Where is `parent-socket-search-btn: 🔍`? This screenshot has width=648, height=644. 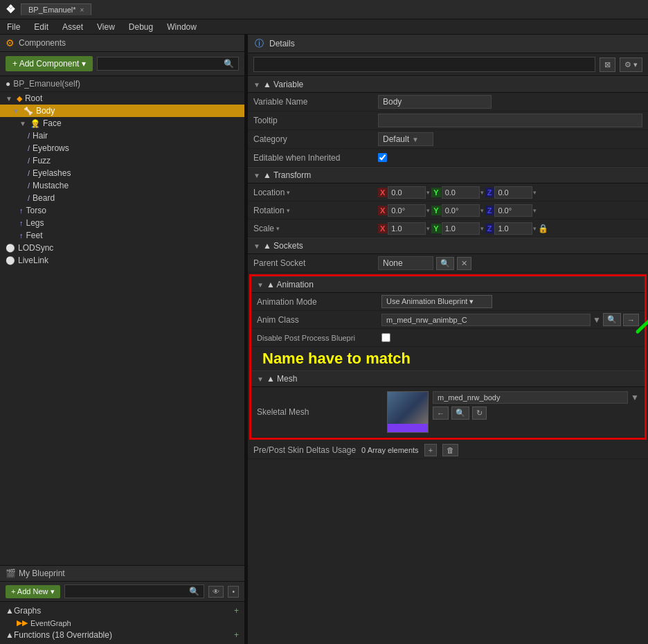
parent-socket-search-btn: 🔍 is located at coordinates (445, 263).